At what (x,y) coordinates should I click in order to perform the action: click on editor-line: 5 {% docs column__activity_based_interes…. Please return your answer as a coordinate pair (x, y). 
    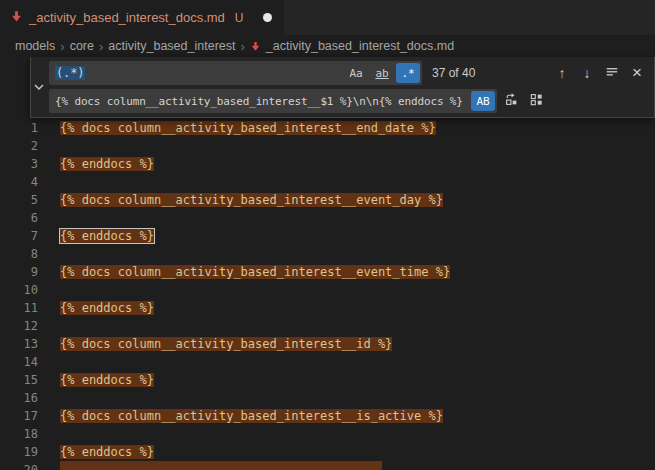
    Looking at the image, I should click on (328, 200).